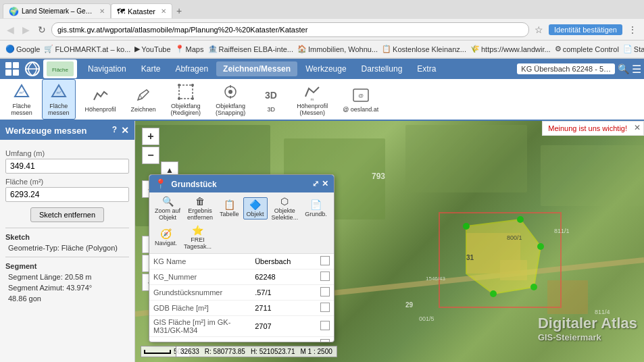  I want to click on entfernen-tool-icon: 🗑, so click(200, 201).